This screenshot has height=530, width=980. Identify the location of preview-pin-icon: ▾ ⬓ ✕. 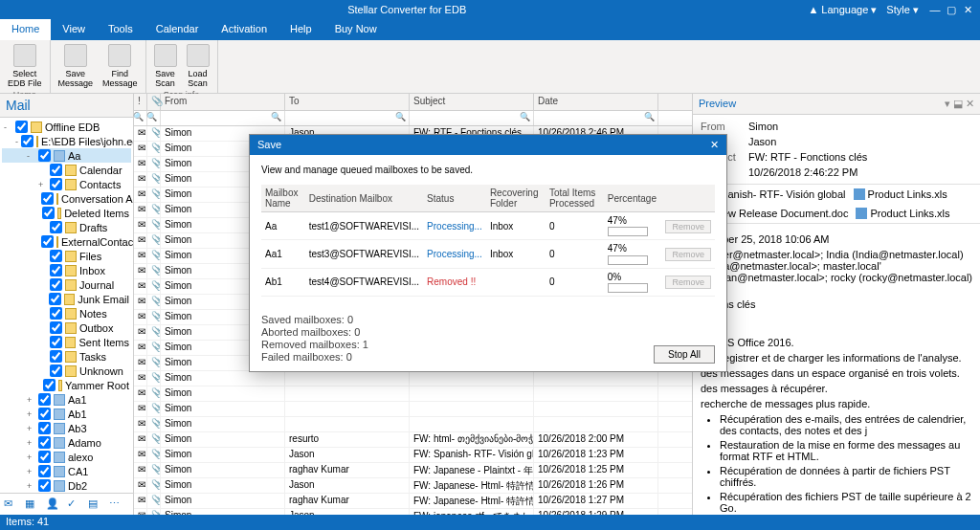
(959, 103).